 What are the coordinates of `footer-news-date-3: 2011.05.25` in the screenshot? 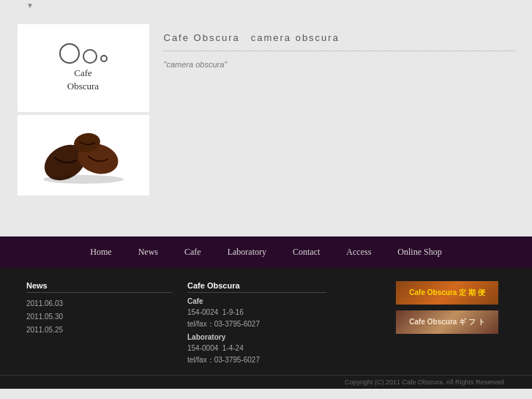 It's located at (100, 330).